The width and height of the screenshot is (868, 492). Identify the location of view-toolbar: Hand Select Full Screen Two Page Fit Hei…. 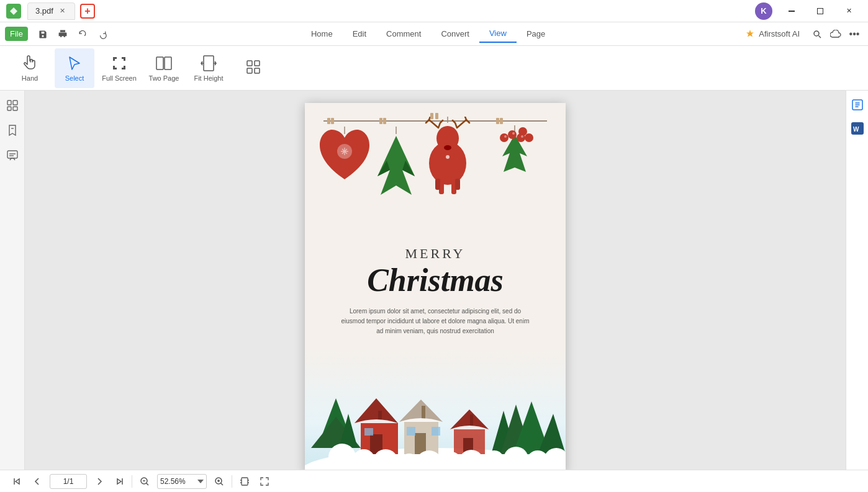
(434, 68).